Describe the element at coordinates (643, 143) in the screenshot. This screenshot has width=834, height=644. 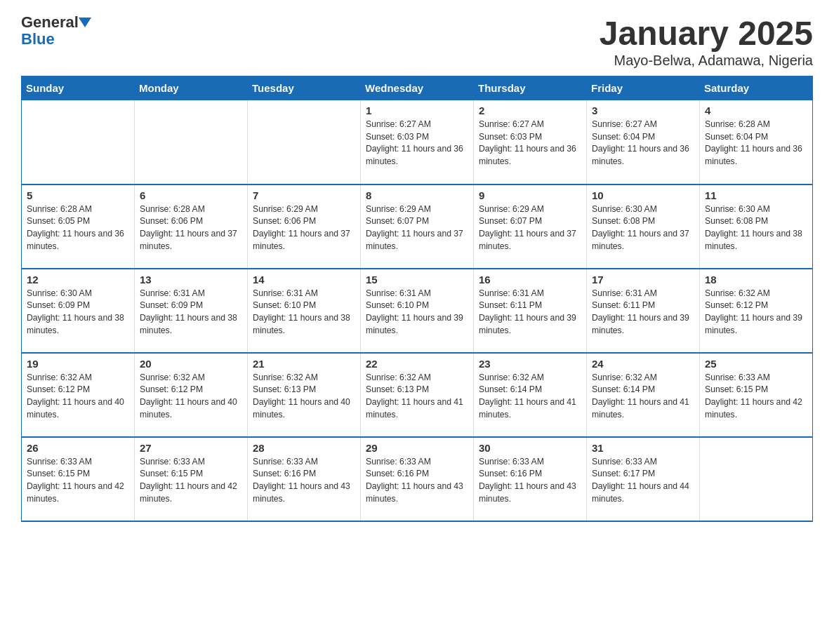
I see `day-info: Sunrise: 6:27 AM Sunset: 6:04 PM Dayligh…` at that location.